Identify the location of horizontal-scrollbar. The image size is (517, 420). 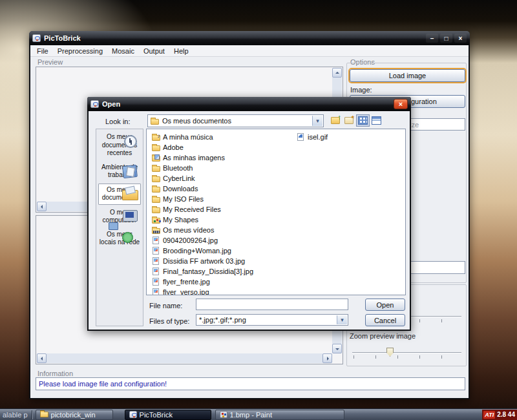
(185, 358).